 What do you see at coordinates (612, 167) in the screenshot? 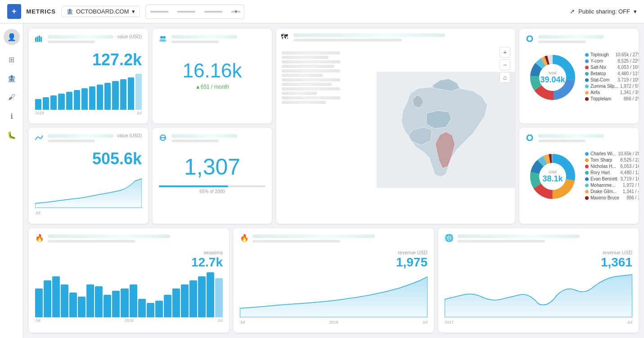
I see `legend-row: Nicholas H... 6,053 / 16%` at bounding box center [612, 167].